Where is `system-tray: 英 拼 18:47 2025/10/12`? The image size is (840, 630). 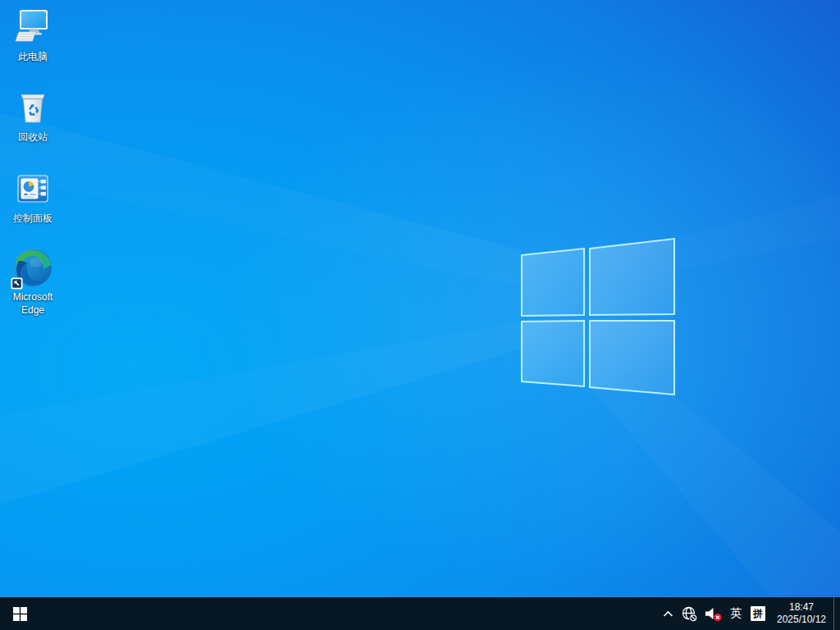 system-tray: 英 拼 18:47 2025/10/12 is located at coordinates (748, 614).